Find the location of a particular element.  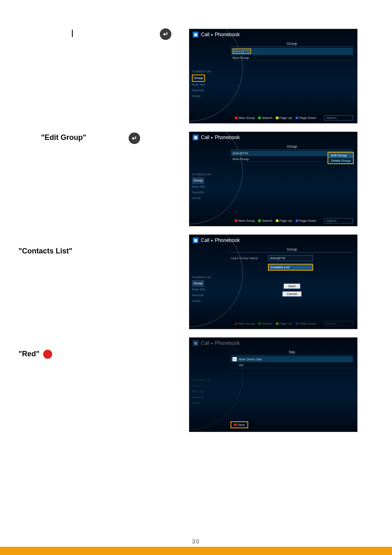

cancel-button: Cancel is located at coordinates (292, 294).